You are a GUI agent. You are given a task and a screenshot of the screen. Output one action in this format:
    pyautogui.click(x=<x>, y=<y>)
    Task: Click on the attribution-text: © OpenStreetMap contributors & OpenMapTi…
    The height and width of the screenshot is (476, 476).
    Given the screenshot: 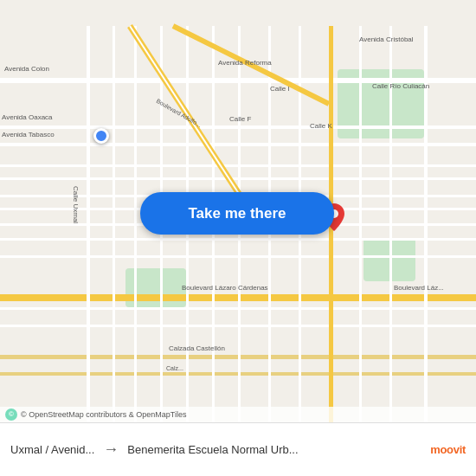 What is the action you would take?
    pyautogui.click(x=104, y=415)
    